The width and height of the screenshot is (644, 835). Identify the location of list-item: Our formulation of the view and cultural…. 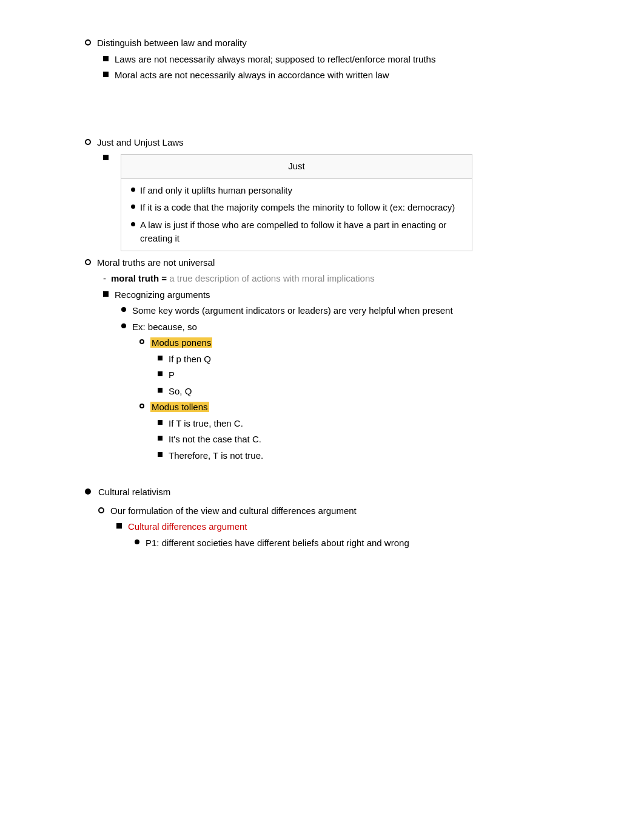
(347, 527).